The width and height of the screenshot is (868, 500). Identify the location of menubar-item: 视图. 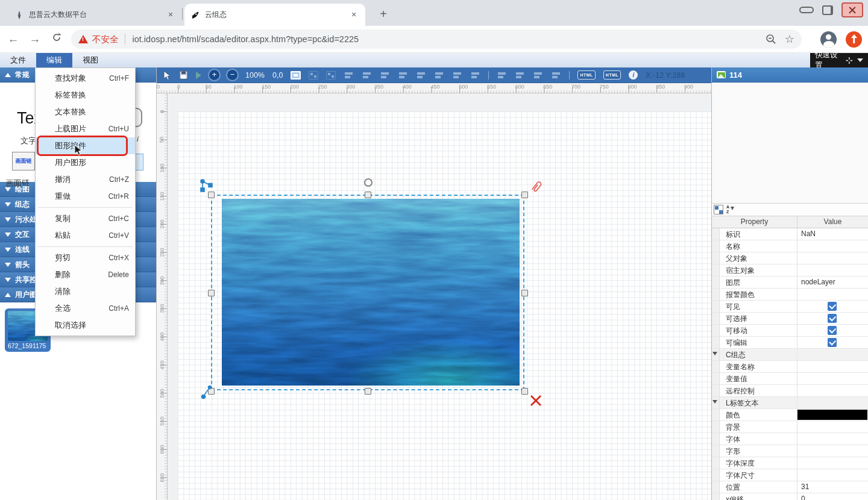
(90, 60).